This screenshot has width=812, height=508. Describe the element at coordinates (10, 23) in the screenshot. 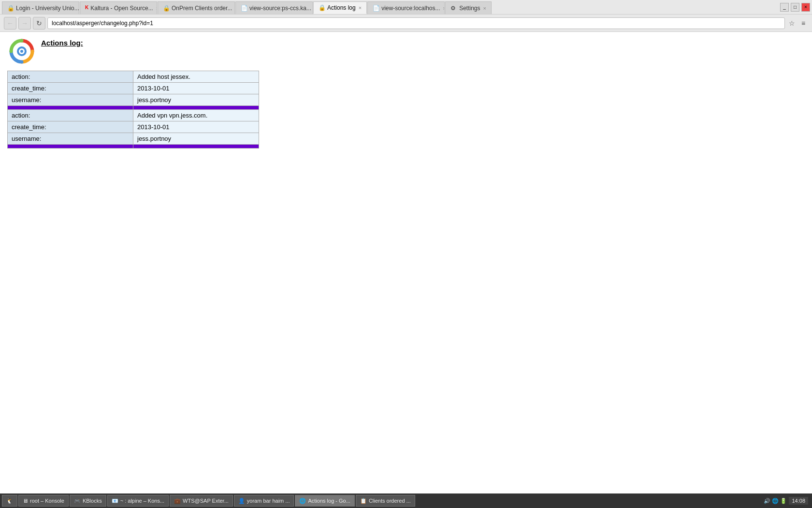

I see `back-button: ←` at that location.